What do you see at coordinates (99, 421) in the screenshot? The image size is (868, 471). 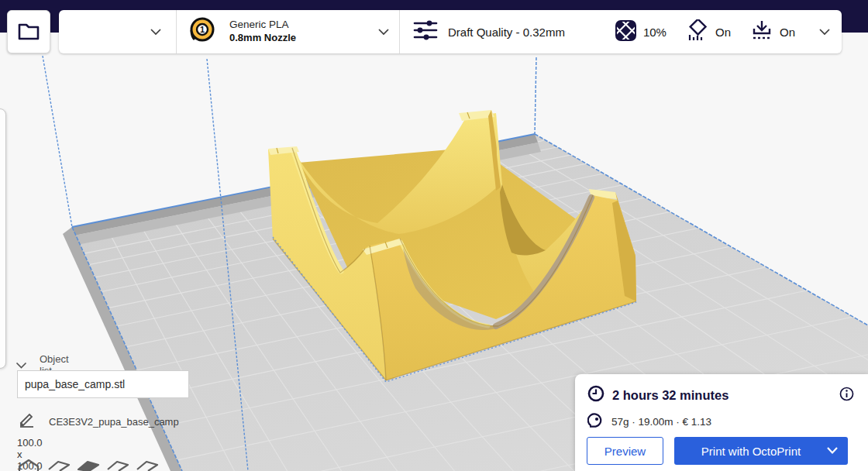 I see `job-name-row: CE3E3V2_pupa_base_camp` at bounding box center [99, 421].